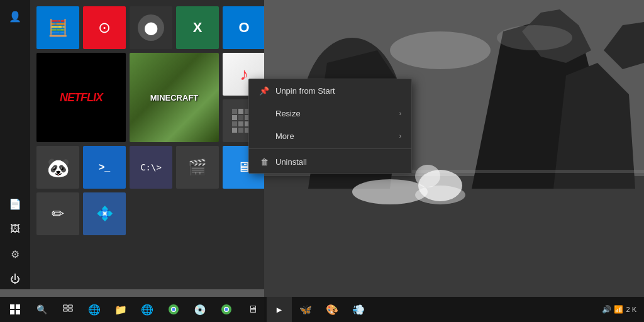 The width and height of the screenshot is (644, 322). I want to click on tile-row-3: 🐼 >_ C:\> 🎬 🖥 🛍, so click(147, 167).